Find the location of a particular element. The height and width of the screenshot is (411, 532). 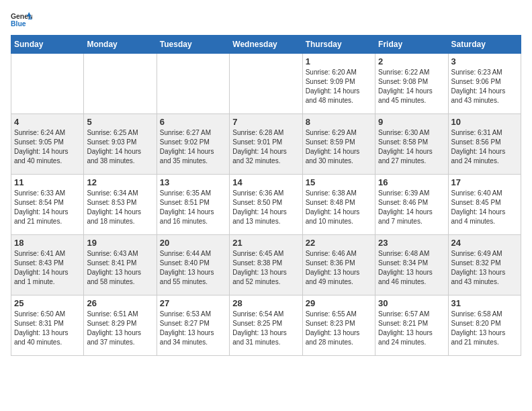

day-number: 11 is located at coordinates (47, 183).